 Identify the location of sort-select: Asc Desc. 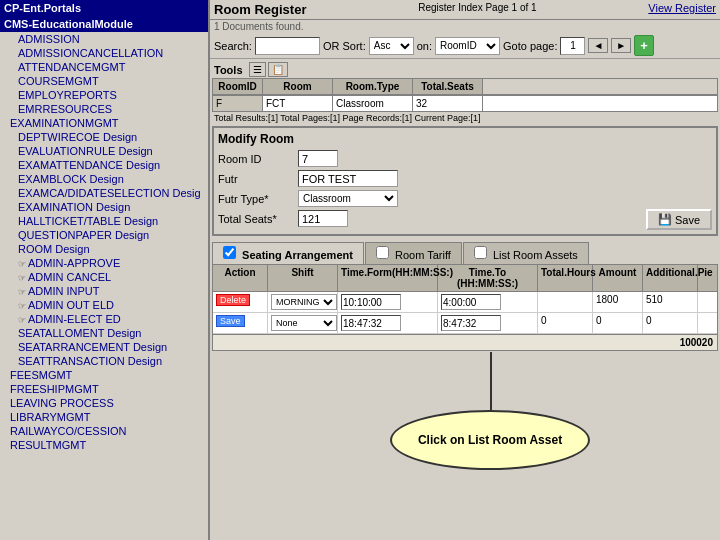
(392, 46).